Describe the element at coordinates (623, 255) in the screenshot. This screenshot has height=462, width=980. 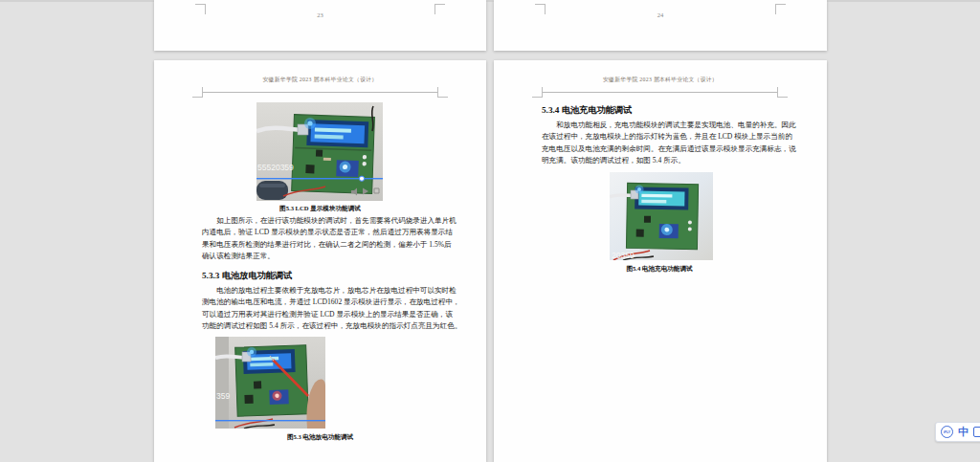
I see `video-watermark: 20359` at that location.